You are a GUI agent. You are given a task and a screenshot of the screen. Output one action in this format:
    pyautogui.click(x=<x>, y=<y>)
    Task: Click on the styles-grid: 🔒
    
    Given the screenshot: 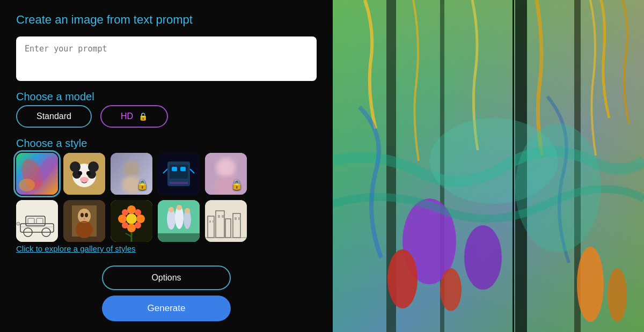 What is the action you would take?
    pyautogui.click(x=166, y=197)
    